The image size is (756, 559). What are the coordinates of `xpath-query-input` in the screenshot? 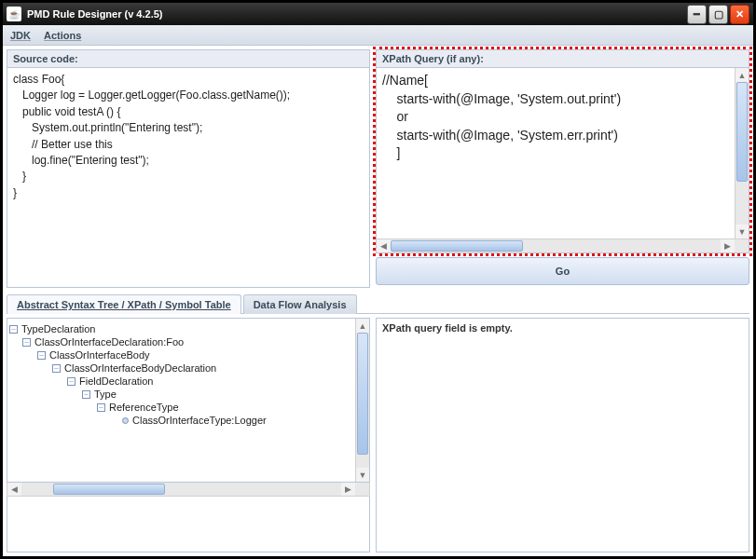 It's located at (556, 153).